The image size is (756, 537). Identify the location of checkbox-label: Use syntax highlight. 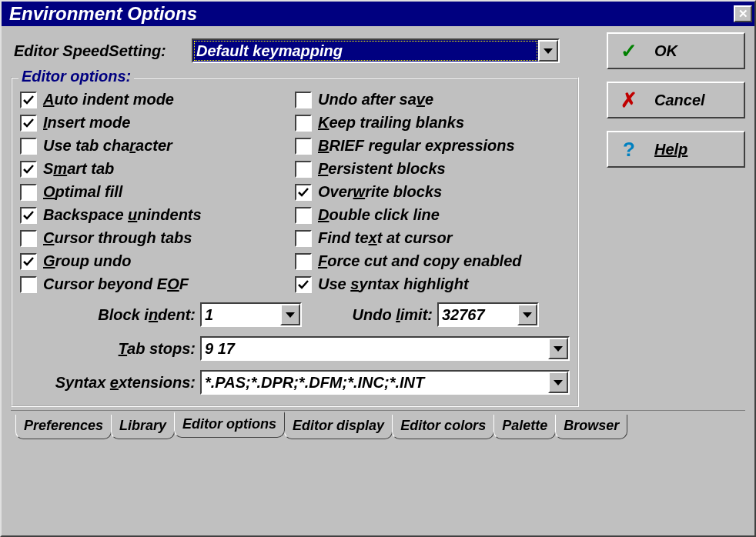
(393, 285).